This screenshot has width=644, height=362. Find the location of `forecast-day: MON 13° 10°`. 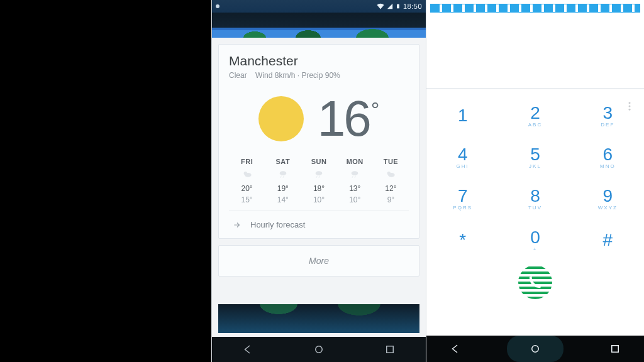

forecast-day: MON 13° 10° is located at coordinates (355, 181).